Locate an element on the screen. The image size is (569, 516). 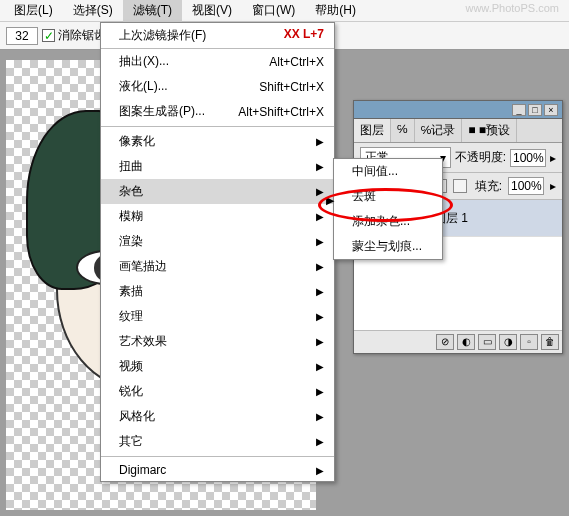
opacity-label: 不透明度: is located at coordinates (480, 158).